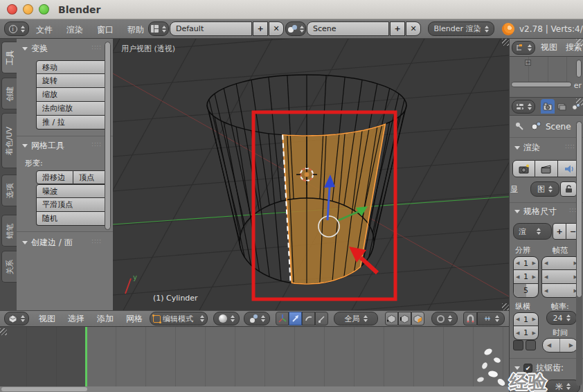 The image size is (583, 392). Describe the element at coordinates (562, 318) in the screenshot. I see `fps-dropdown: 24` at that location.